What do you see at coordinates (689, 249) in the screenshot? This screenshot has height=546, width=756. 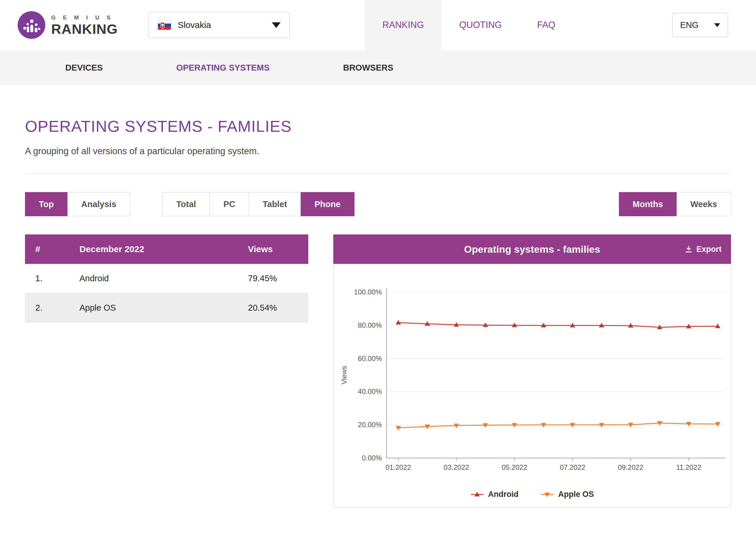 I see `download-icon` at bounding box center [689, 249].